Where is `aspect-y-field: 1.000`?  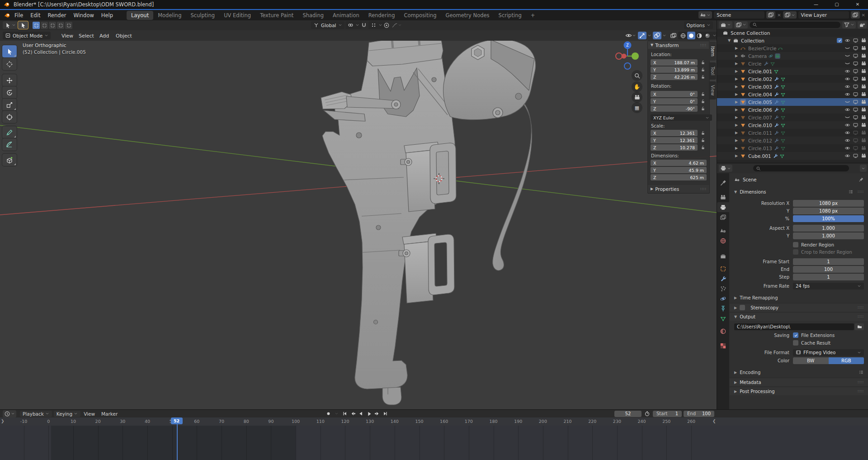
aspect-y-field: 1.000 is located at coordinates (828, 236).